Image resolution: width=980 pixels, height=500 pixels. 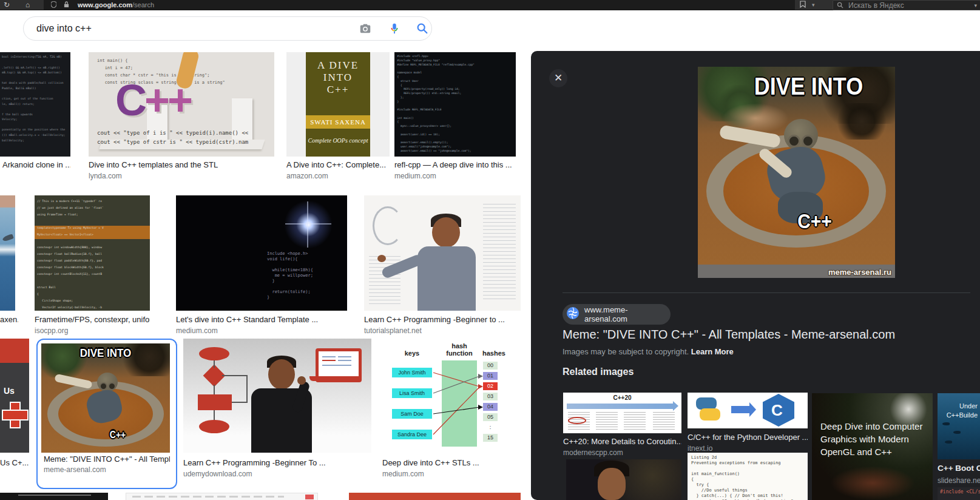 What do you see at coordinates (448, 462) in the screenshot?
I see `result-title: Deep dive into C++ STLs ...` at bounding box center [448, 462].